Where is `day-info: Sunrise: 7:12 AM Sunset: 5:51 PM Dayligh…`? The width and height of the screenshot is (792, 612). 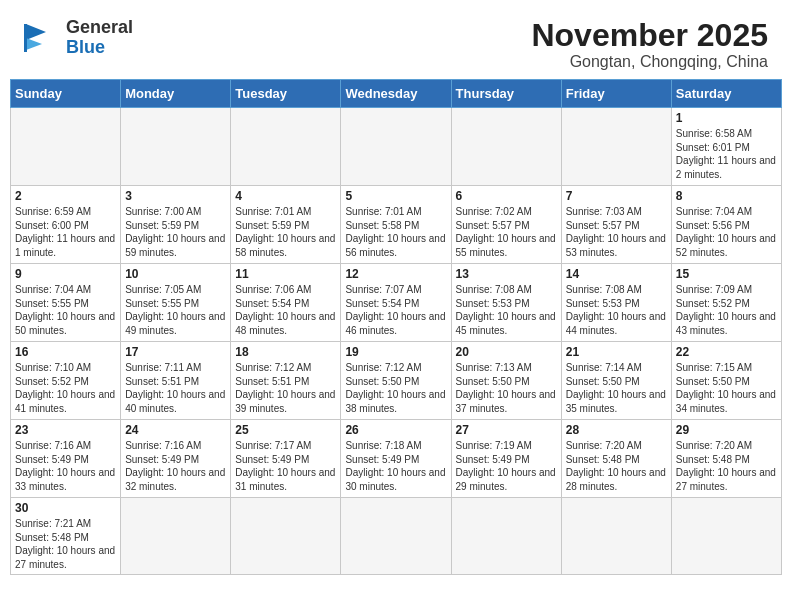
day-info: Sunrise: 7:12 AM Sunset: 5:51 PM Dayligh… is located at coordinates (286, 388).